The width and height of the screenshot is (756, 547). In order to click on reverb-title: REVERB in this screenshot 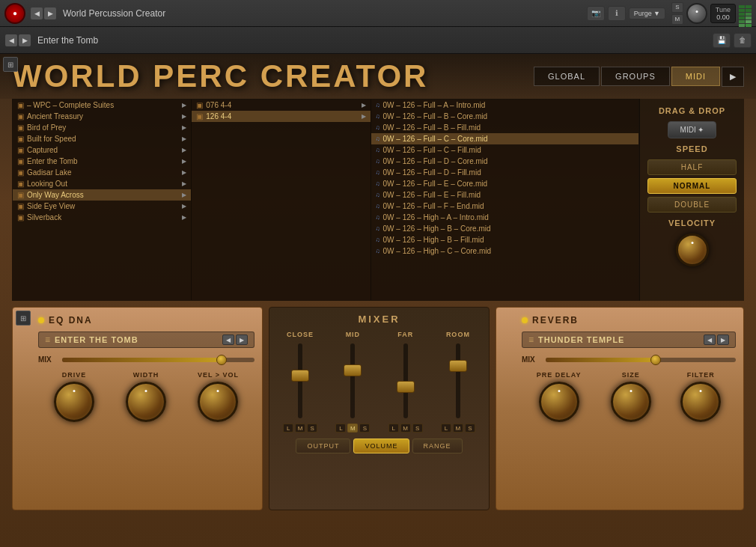, I will do `click(555, 320)`.